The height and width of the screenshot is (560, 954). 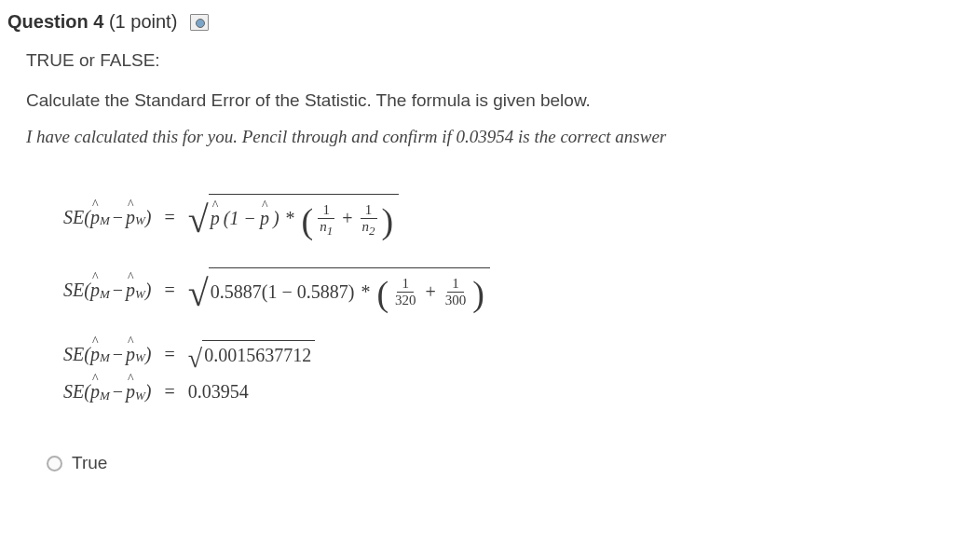 I want to click on big-paren-close: ), so click(x=388, y=221).